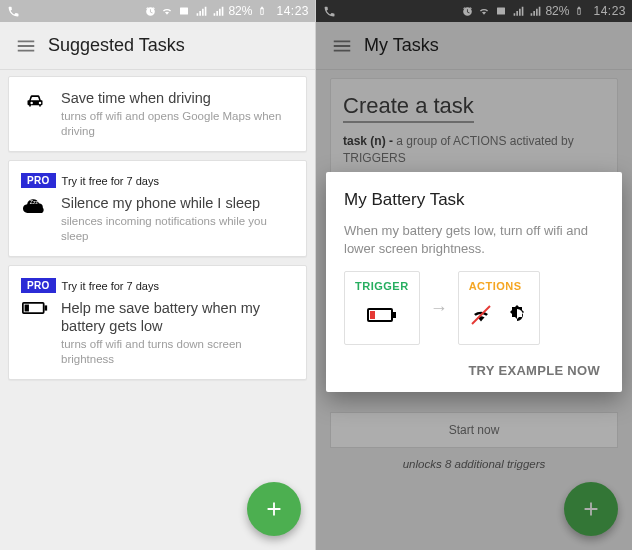 This screenshot has width=632, height=550. I want to click on dialog-title: My Battery Task, so click(474, 200).